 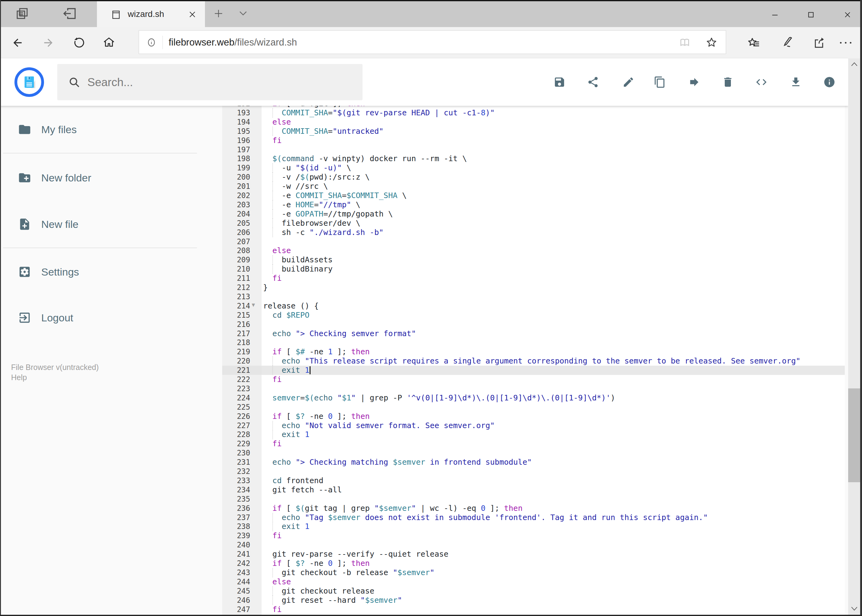 What do you see at coordinates (534, 150) in the screenshot?
I see `code-line: 197` at bounding box center [534, 150].